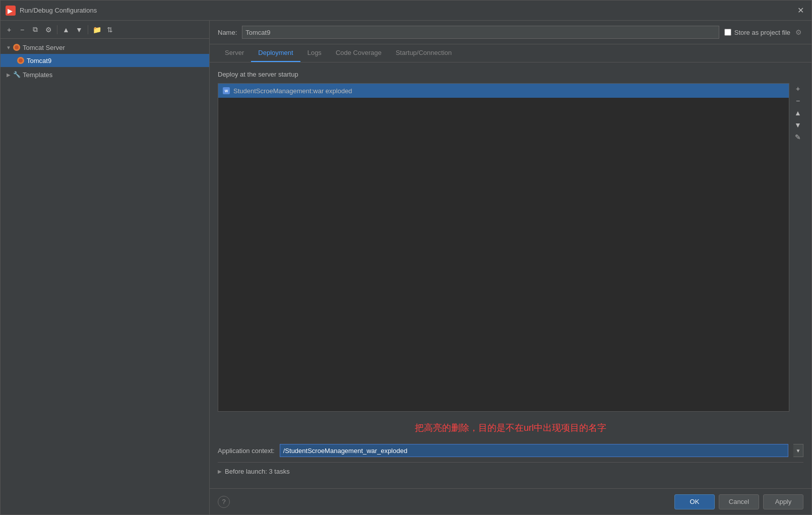  Describe the element at coordinates (728, 32) in the screenshot. I see `store-project-checkbox` at that location.